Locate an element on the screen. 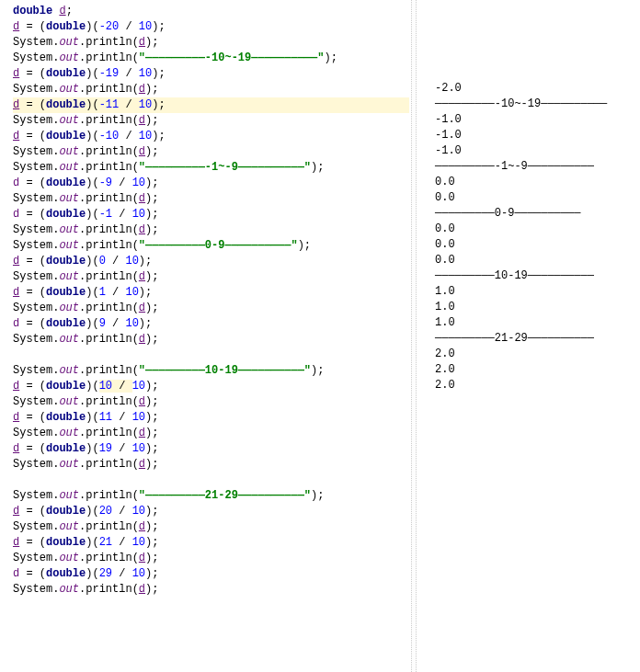  code-line: d = (double)(11 / 10); is located at coordinates (211, 417).